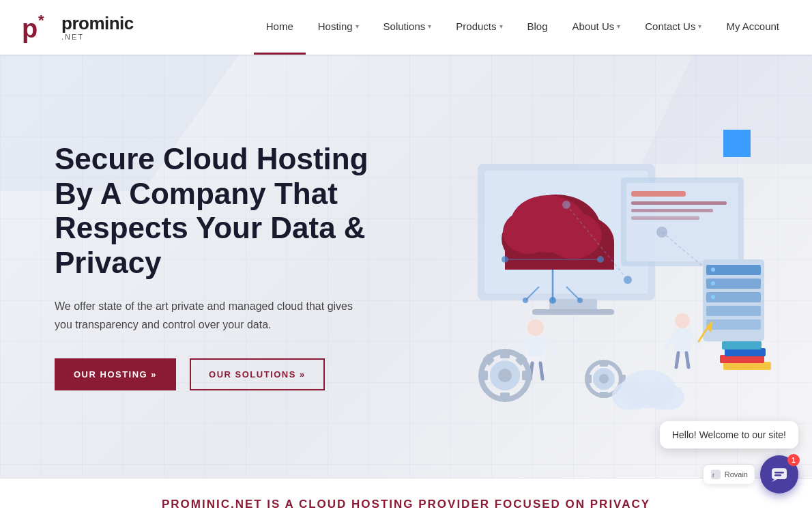  What do you see at coordinates (753, 27) in the screenshot?
I see `nav-item-my-account: My Account` at bounding box center [753, 27].